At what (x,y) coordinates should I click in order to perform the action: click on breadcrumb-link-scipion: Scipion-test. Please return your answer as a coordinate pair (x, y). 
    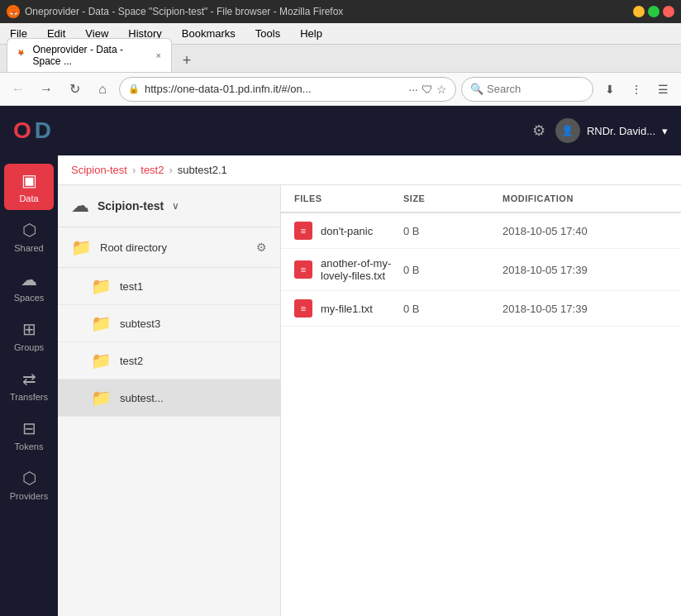
    Looking at the image, I should click on (99, 170).